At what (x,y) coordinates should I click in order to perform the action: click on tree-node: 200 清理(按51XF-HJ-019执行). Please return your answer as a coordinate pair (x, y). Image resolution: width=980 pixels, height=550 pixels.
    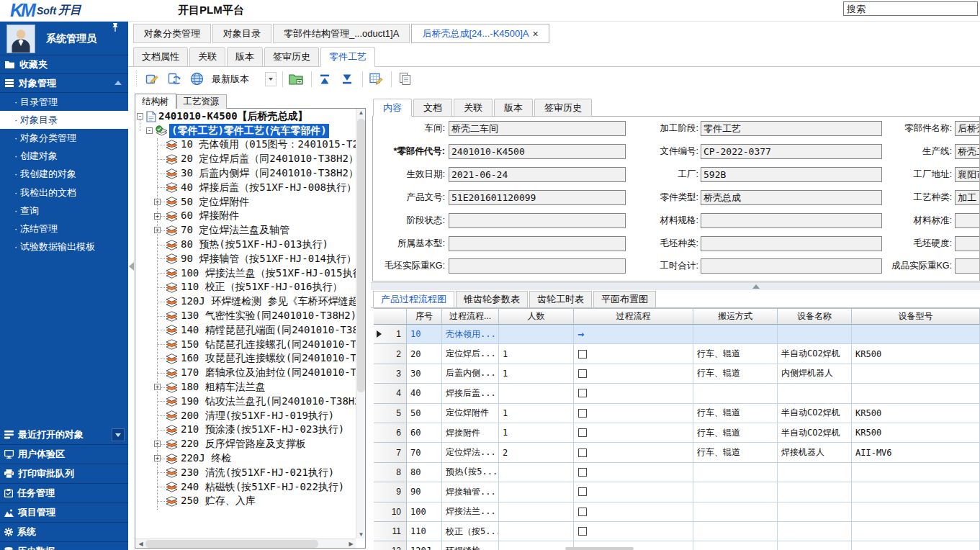
    Looking at the image, I should click on (246, 416).